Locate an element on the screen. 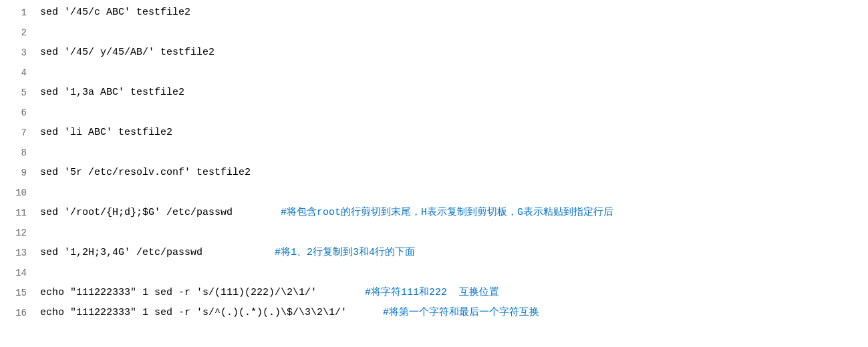 The image size is (868, 347). line-num-7: 7 is located at coordinates (16, 133).